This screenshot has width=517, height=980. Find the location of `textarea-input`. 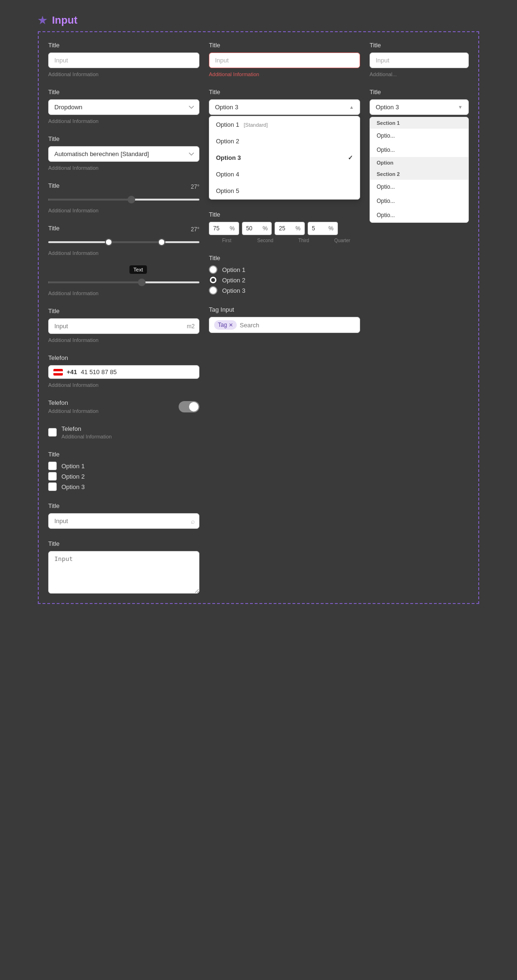

textarea-input is located at coordinates (124, 572).